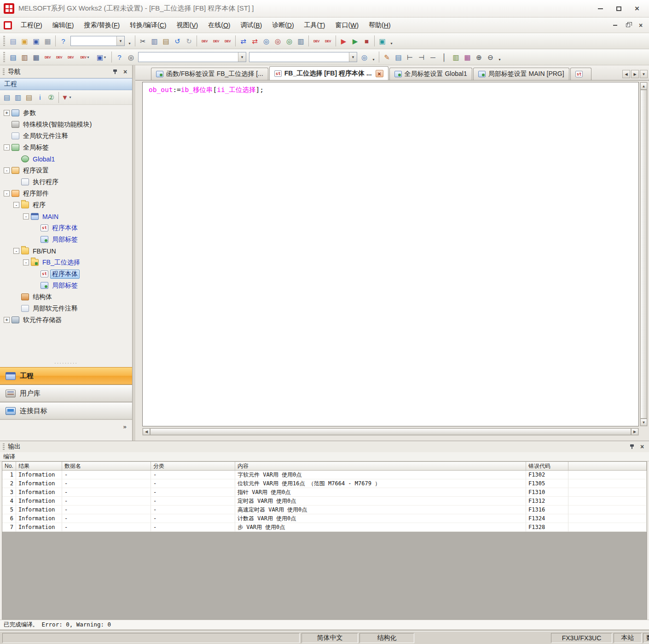 The height and width of the screenshot is (644, 649). Describe the element at coordinates (98, 41) in the screenshot. I see `window-select-combo: ▾` at that location.